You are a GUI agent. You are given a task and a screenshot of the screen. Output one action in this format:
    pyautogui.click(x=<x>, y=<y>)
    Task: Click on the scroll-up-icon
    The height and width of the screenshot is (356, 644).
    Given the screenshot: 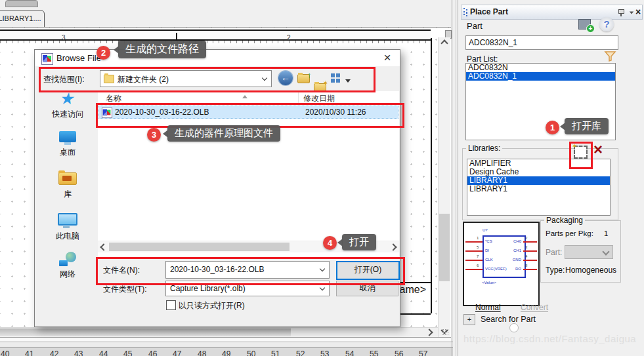 What is the action you would take?
    pyautogui.click(x=444, y=43)
    